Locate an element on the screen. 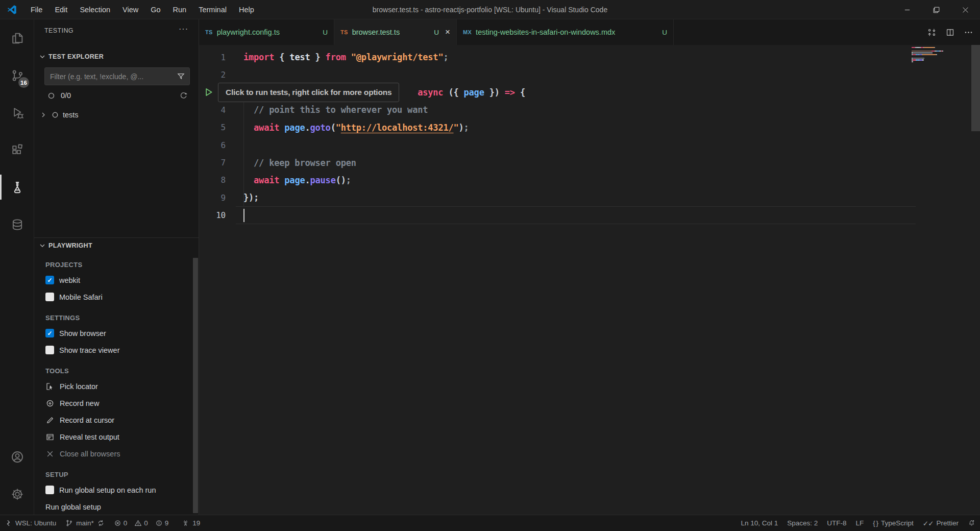 The height and width of the screenshot is (531, 980). editor-scrollbar is located at coordinates (976, 88).